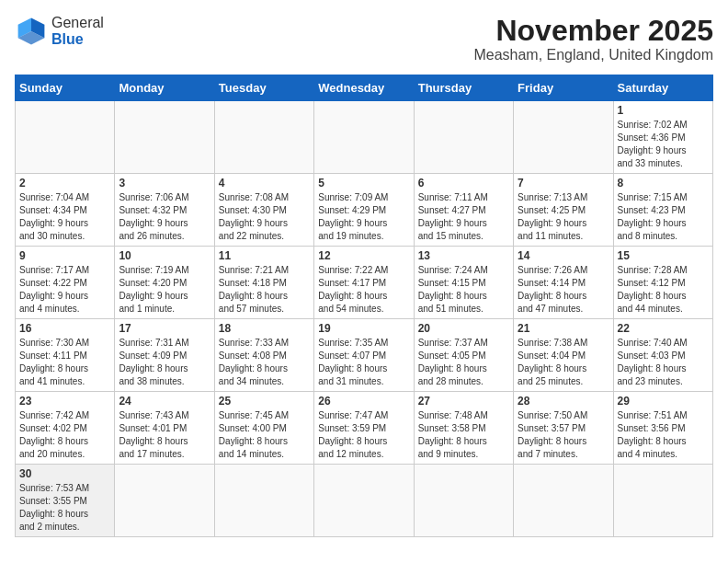  What do you see at coordinates (77, 31) in the screenshot?
I see `logo-text: General Blue` at bounding box center [77, 31].